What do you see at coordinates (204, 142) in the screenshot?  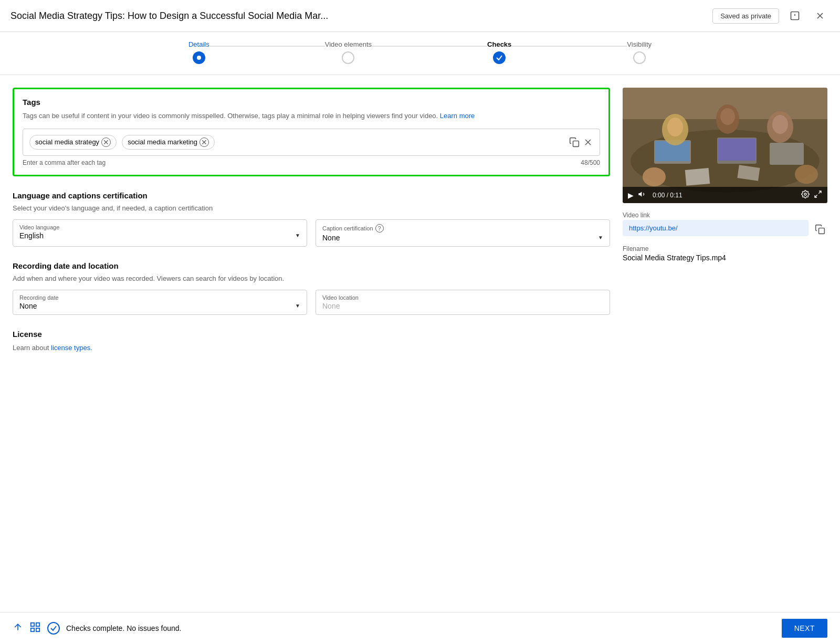 I see `tag-chip-remove-1: ✕` at bounding box center [204, 142].